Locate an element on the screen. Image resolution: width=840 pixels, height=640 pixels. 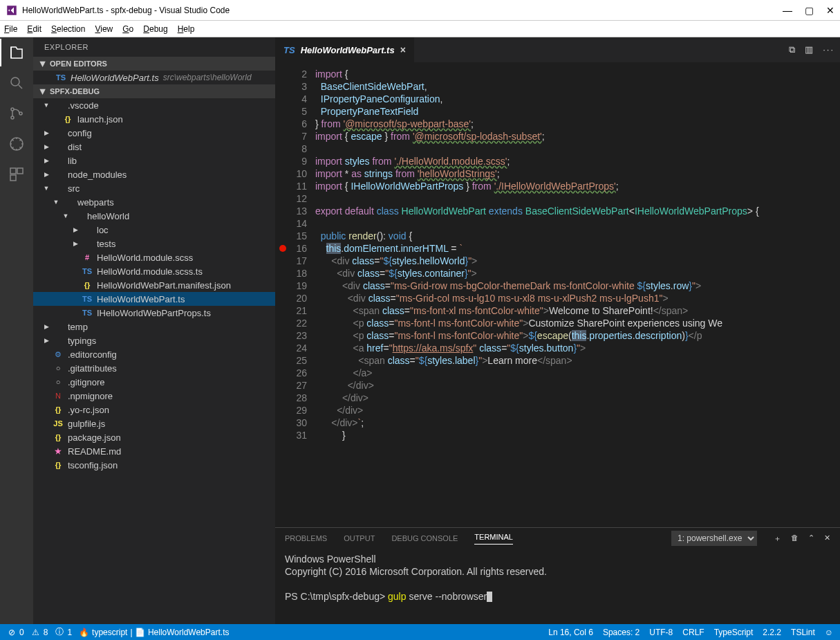
titlebar: HelloWorldWebPart.ts - spfx-debug - Visu… is located at coordinates (420, 10).